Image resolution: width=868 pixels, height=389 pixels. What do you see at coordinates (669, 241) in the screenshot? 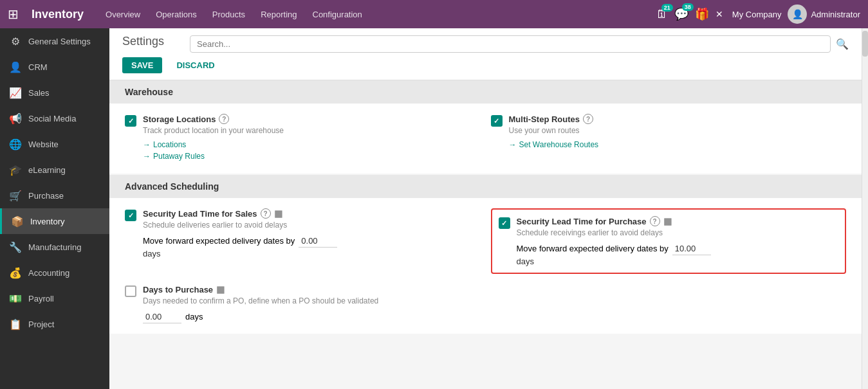
I see `security-lead-purchase-item: Security Lead Time for Purchase ? ▦ Sche…` at bounding box center [669, 241].